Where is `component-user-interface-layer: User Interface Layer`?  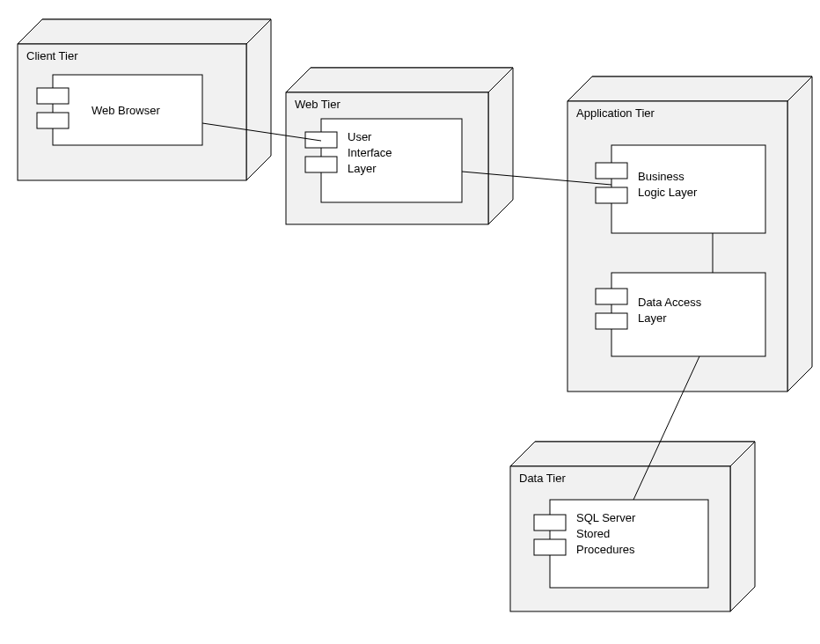
component-user-interface-layer: User Interface Layer is located at coordinates (384, 160).